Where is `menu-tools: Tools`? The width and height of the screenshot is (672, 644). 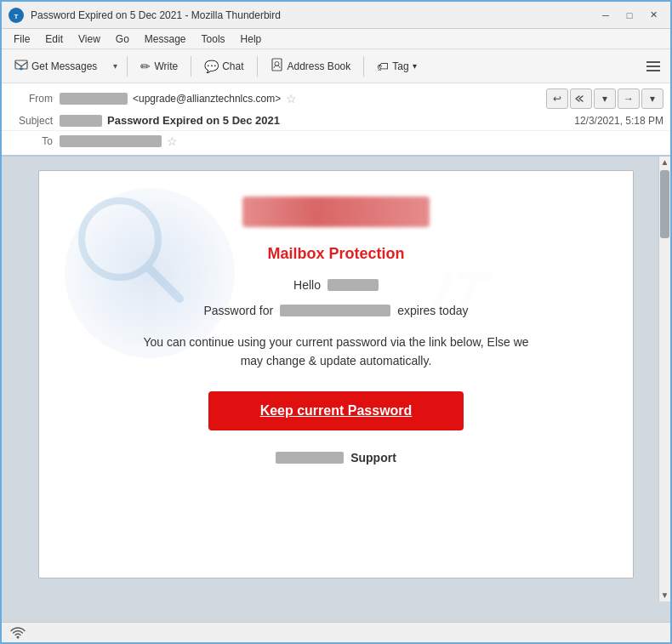 menu-tools: Tools is located at coordinates (214, 39).